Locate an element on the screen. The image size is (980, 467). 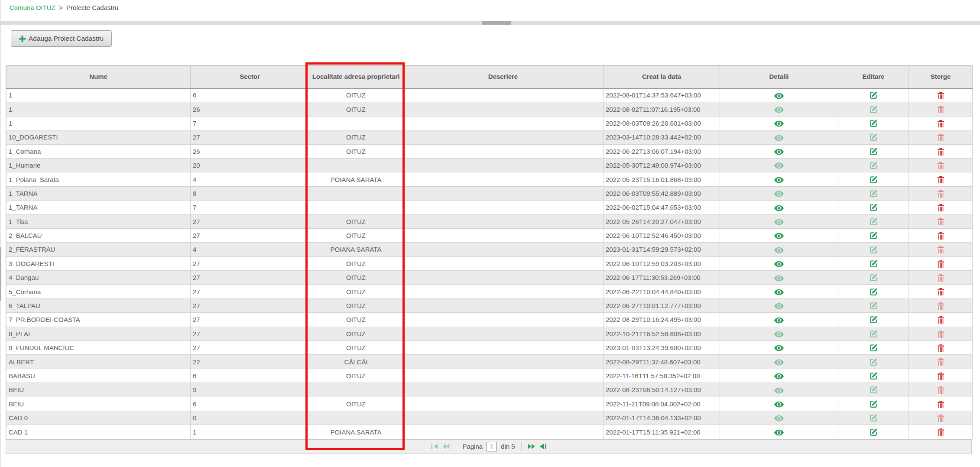
trash-icon is located at coordinates (941, 390).